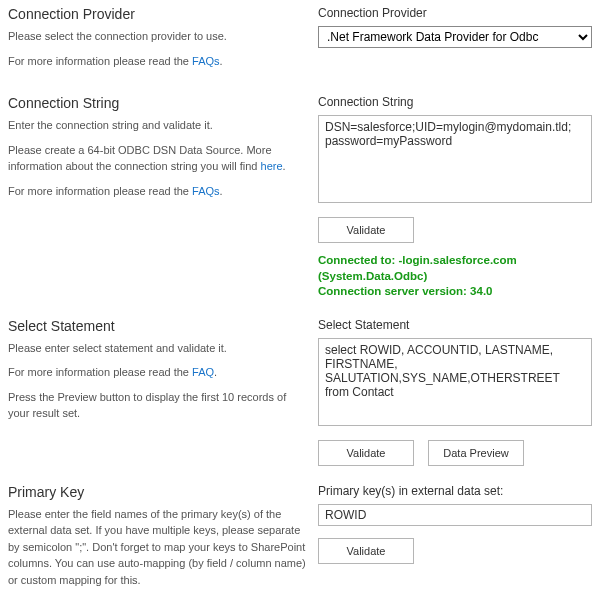 Image resolution: width=600 pixels, height=589 pixels. Describe the element at coordinates (455, 515) in the screenshot. I see `pk-input` at that location.